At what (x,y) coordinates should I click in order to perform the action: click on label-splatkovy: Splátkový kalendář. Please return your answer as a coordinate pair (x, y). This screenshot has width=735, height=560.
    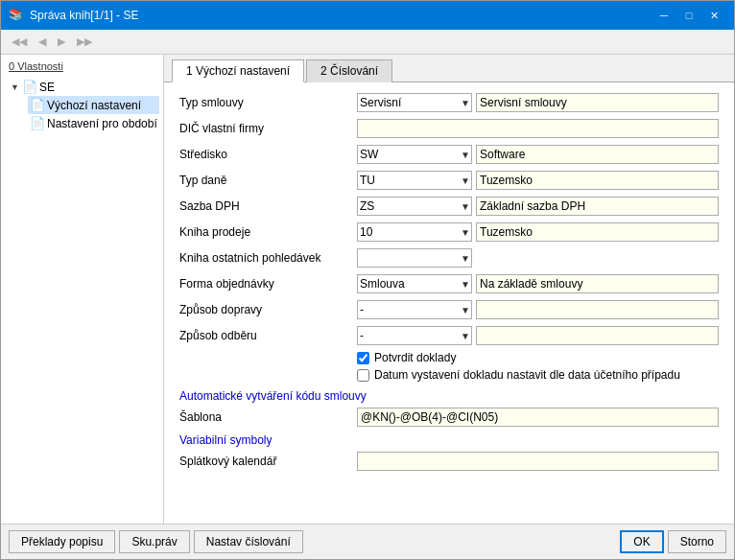
    Looking at the image, I should click on (269, 461).